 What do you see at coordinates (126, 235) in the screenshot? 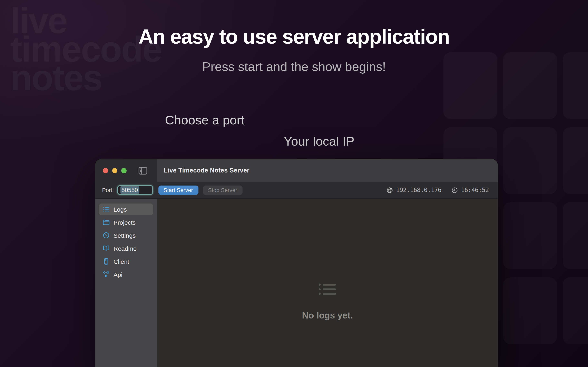
I see `sidebar-item-settings: Settings` at bounding box center [126, 235].